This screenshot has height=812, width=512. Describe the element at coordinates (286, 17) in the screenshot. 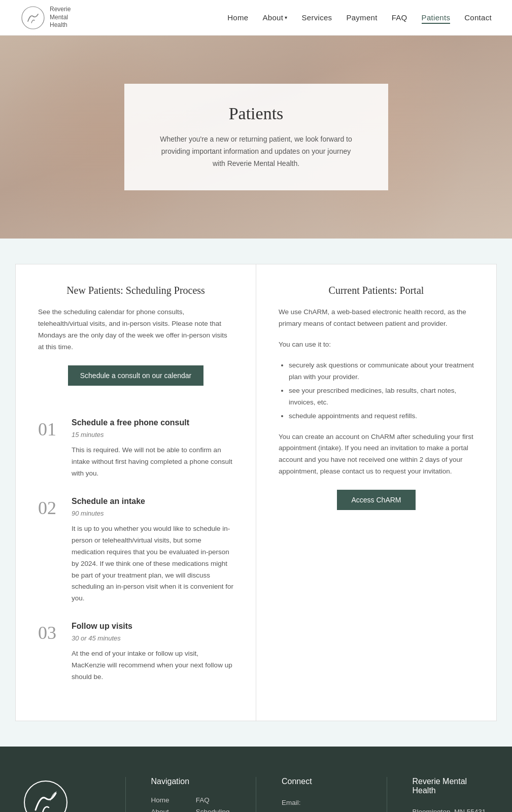

I see `chevron-down-icon: ▾` at that location.